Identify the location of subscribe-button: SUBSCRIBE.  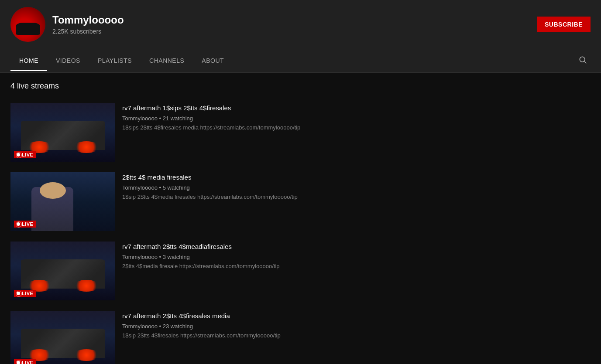
(564, 24).